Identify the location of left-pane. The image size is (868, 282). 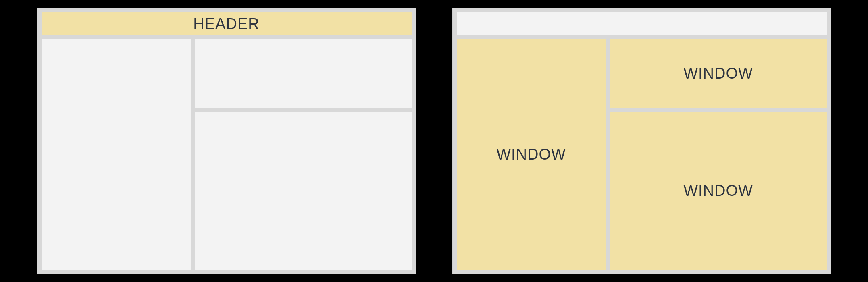
(116, 154).